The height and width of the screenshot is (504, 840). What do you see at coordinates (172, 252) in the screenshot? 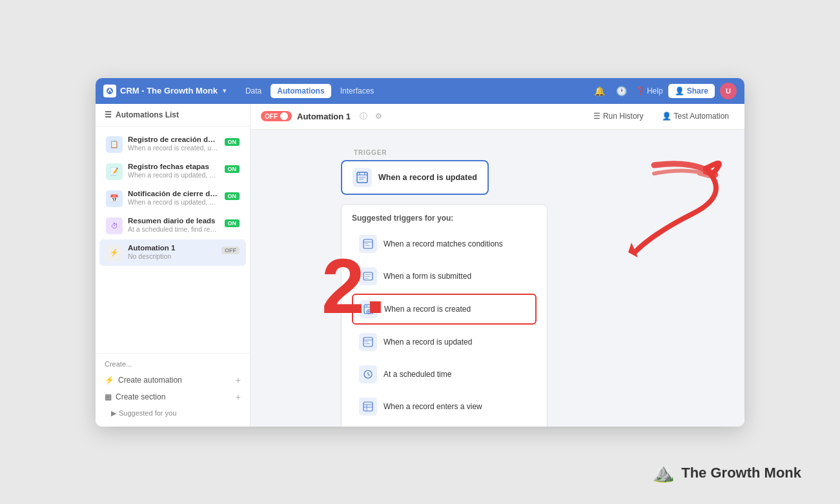
I see `sidebar-item-content-4: Automation 1 No description` at bounding box center [172, 252].